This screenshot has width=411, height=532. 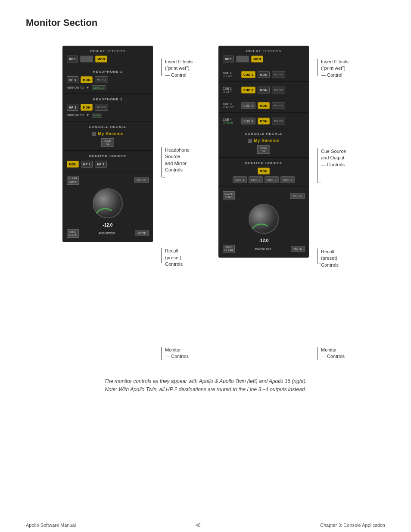 What do you see at coordinates (108, 164) in the screenshot?
I see `left-monitor-source-row: MON HP 1 HP 2` at bounding box center [108, 164].